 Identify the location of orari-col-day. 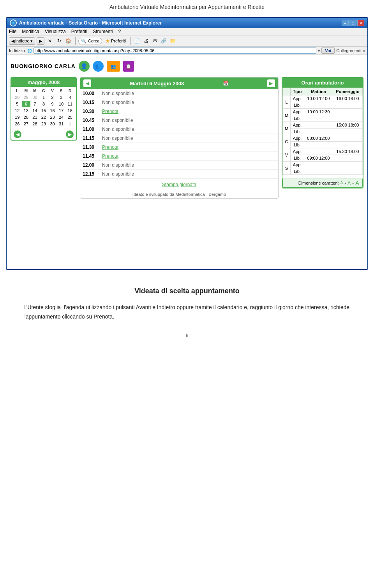
(287, 92).